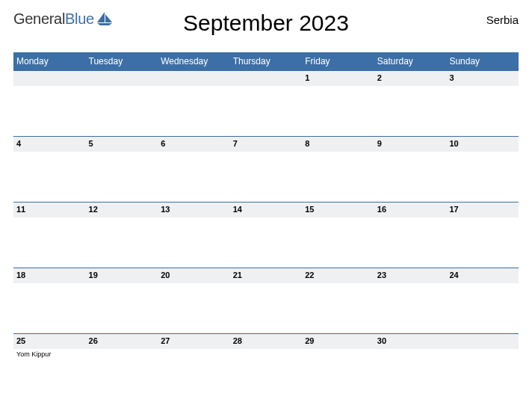 The width and height of the screenshot is (532, 411). What do you see at coordinates (483, 209) in the screenshot?
I see `day-number: 17` at bounding box center [483, 209].